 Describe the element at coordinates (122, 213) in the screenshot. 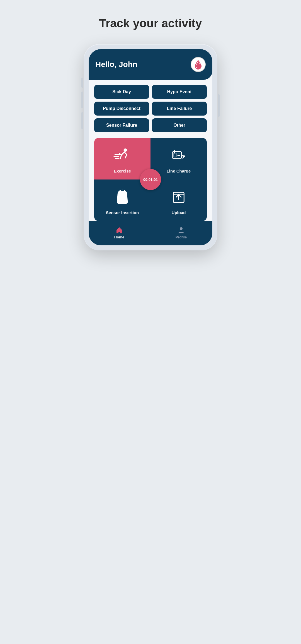

I see `sensor-insertion-label: Sensor Insertion` at that location.